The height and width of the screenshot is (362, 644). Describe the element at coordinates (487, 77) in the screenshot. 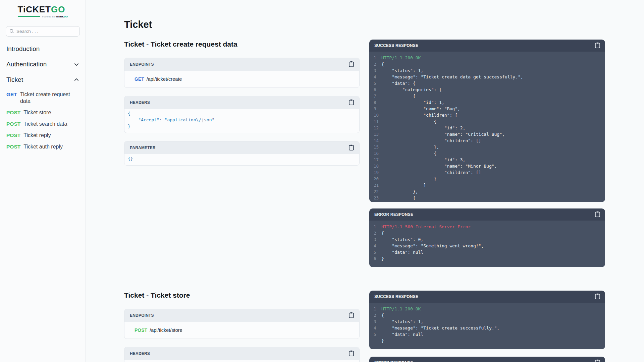

I see `code-line: 4 "message": "Ticket create data get suc…` at that location.